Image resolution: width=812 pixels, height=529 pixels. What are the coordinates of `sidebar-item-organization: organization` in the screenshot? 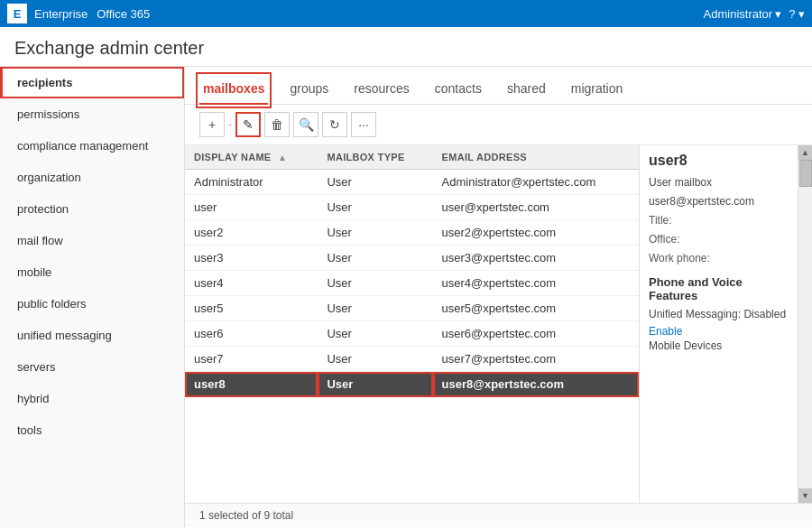 It's located at (92, 177).